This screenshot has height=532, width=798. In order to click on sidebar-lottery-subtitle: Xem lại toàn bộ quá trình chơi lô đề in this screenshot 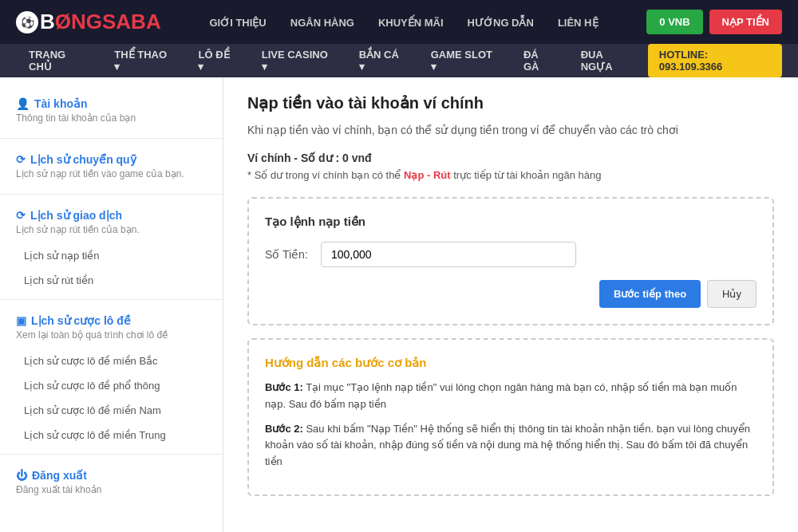, I will do `click(112, 335)`.